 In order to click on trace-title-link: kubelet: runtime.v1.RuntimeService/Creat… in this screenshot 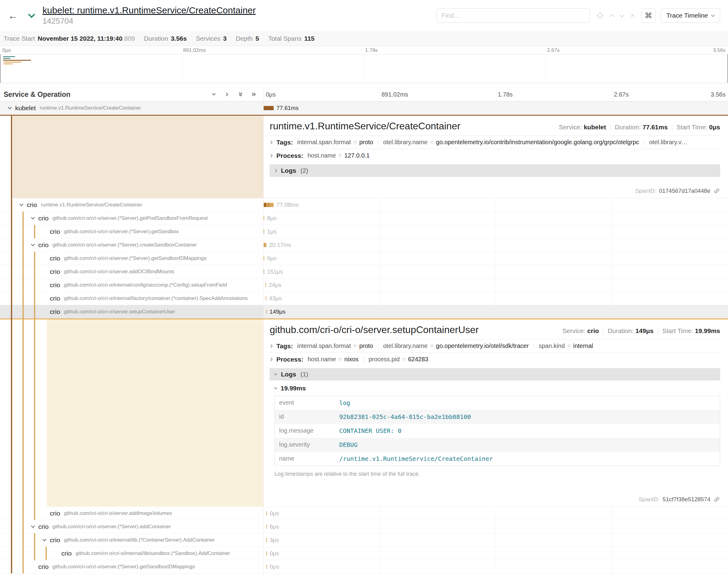, I will do `click(149, 10)`.